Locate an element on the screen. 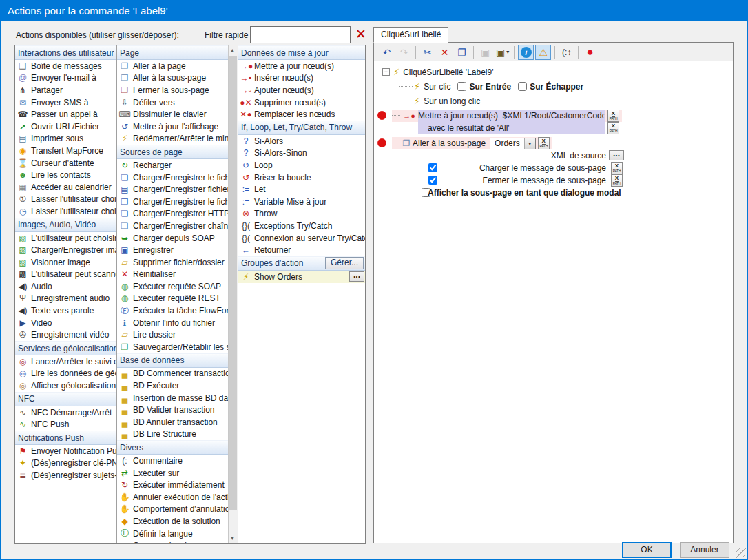 Image resolution: width=748 pixels, height=560 pixels. action-item: ◎Afficher géolocalisation is located at coordinates (66, 386).